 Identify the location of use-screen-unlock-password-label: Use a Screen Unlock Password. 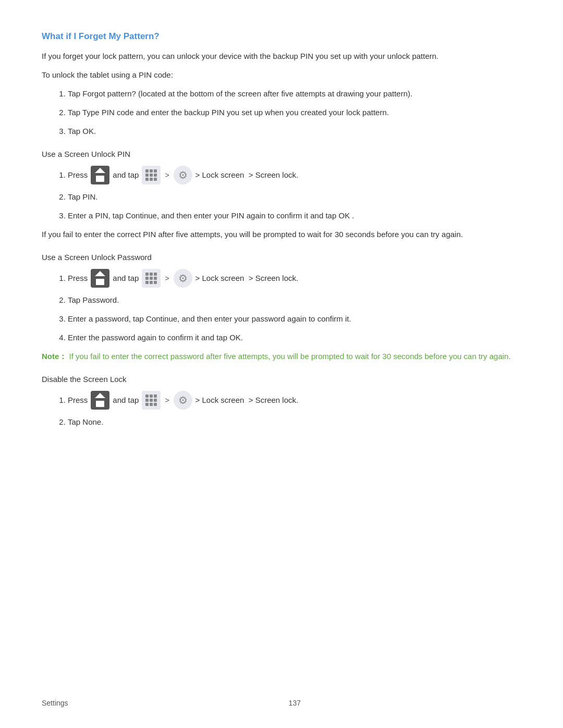
(282, 257).